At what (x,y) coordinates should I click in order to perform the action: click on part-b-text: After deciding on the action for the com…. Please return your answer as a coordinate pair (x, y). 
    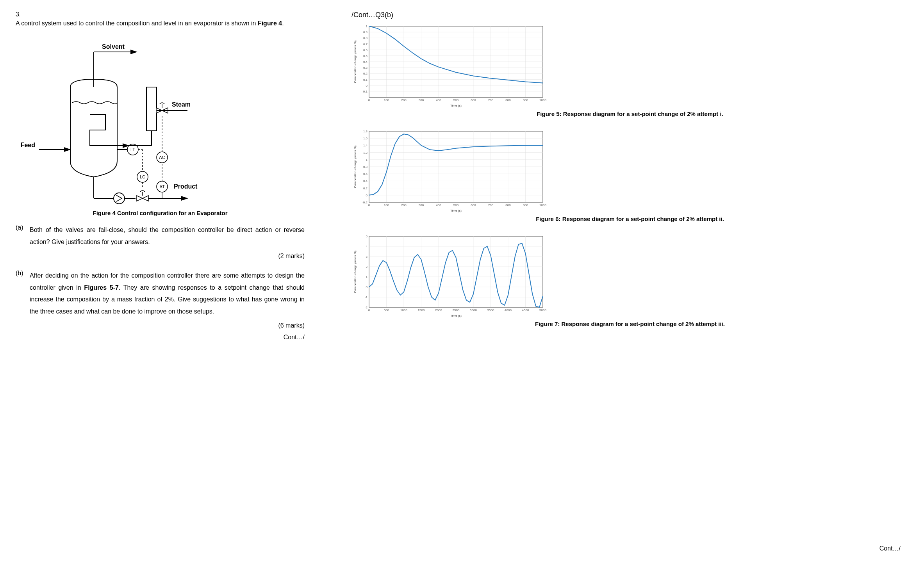
    Looking at the image, I should click on (167, 294).